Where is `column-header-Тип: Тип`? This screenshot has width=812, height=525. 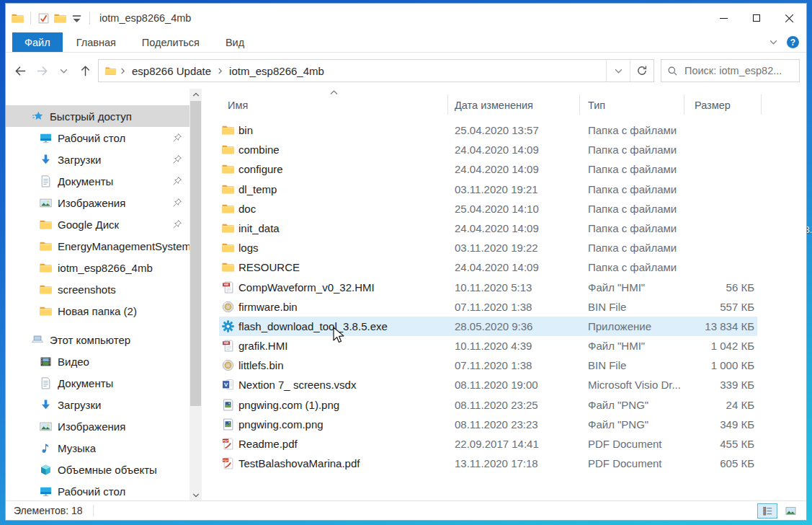
column-header-Тип: Тип is located at coordinates (597, 105).